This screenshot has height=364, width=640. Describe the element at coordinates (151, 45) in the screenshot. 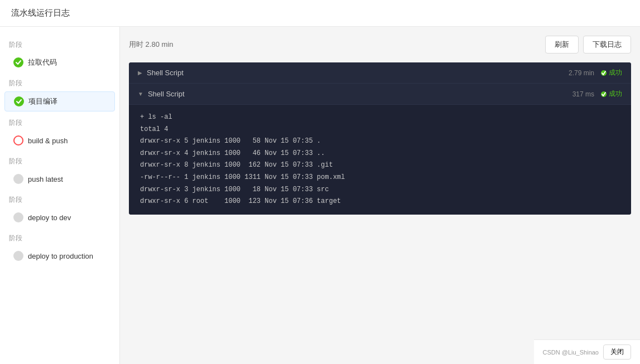

I see `duration-text: 用时 2.80 min` at that location.